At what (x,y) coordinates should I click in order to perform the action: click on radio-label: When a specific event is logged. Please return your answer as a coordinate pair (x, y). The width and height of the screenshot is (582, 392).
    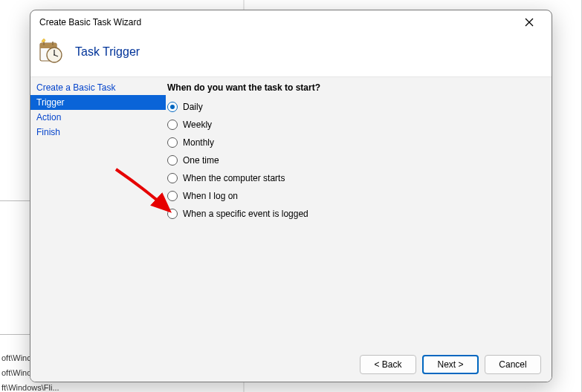
    Looking at the image, I should click on (245, 214).